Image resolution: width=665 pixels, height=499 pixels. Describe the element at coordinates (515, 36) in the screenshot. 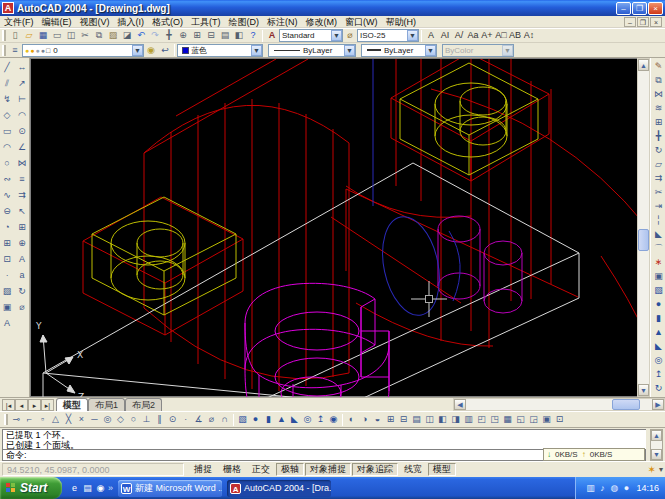

I see `justify-text-icon: AB` at that location.